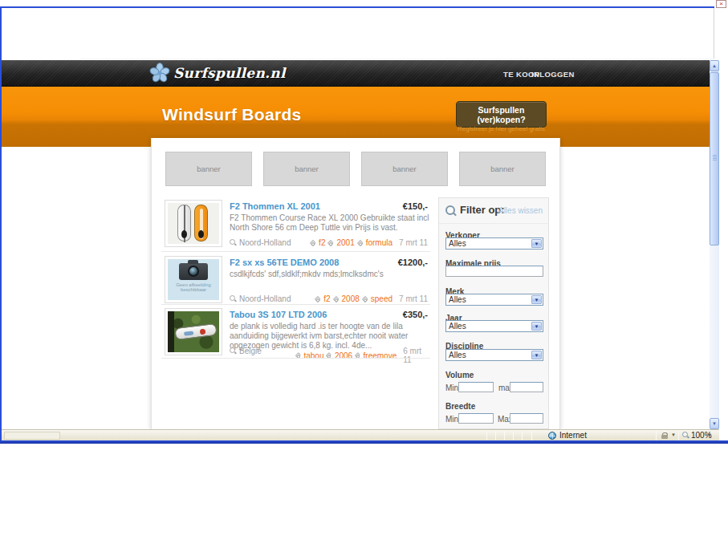  What do you see at coordinates (494, 313) in the screenshot?
I see `filter-sidebar: Filter op: Alles wissen Verkoper Alles ▼…` at bounding box center [494, 313].